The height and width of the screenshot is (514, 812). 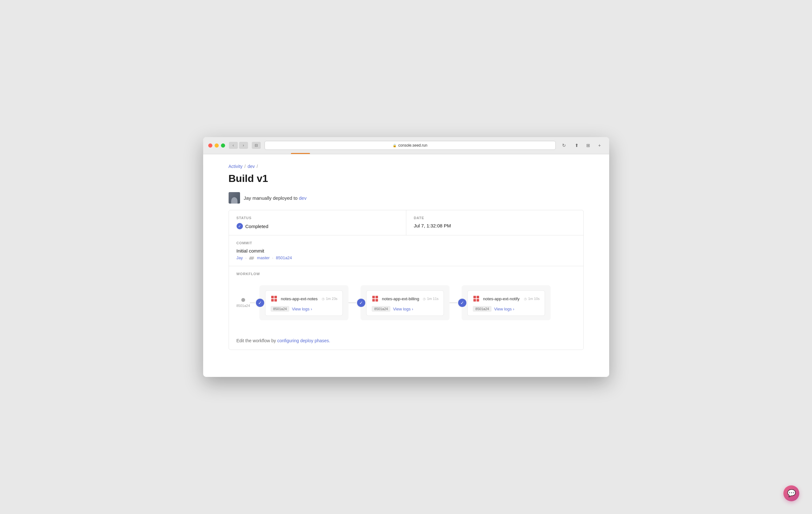 What do you see at coordinates (233, 145) in the screenshot?
I see `back-button: ‹` at bounding box center [233, 145].